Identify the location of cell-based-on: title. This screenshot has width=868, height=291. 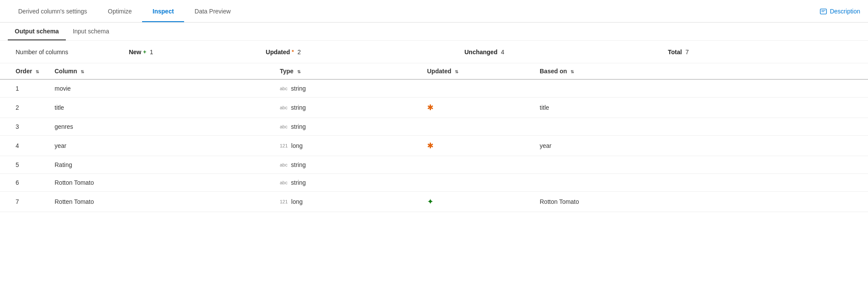
(696, 108).